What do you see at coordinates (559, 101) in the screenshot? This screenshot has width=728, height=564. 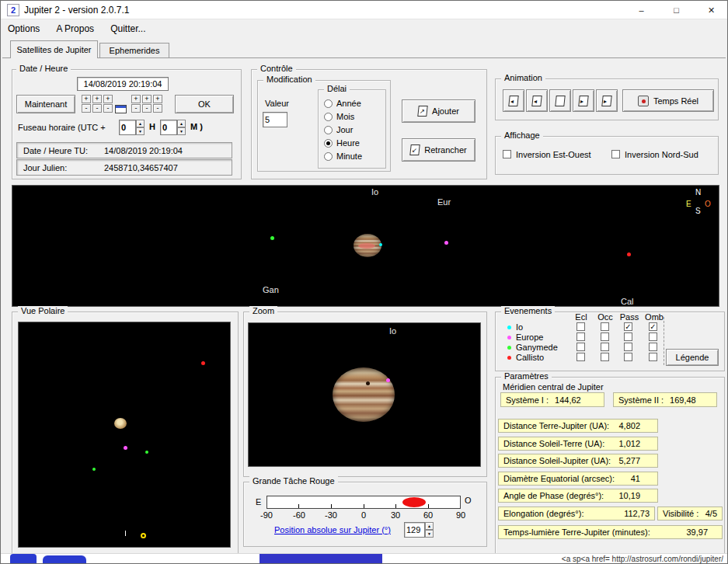 I see `page-icon` at bounding box center [559, 101].